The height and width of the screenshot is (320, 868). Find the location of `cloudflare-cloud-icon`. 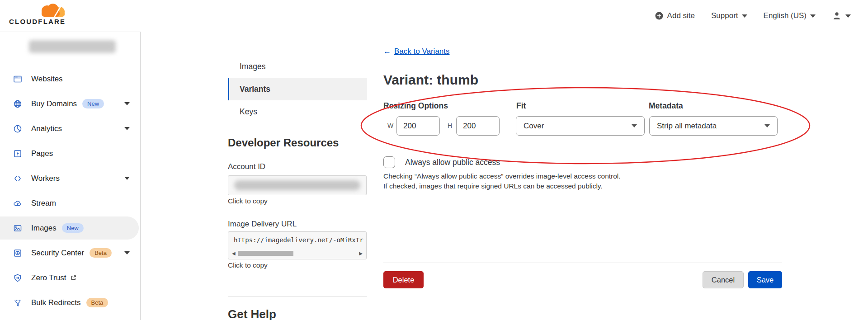

cloudflare-cloud-icon is located at coordinates (52, 10).